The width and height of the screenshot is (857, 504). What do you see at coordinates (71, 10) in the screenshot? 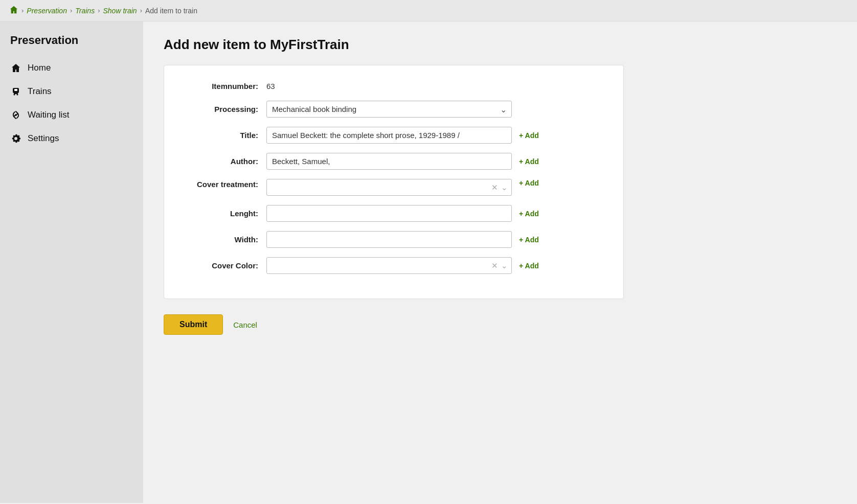
I see `breadcrumb-sep-2: ›` at bounding box center [71, 10].